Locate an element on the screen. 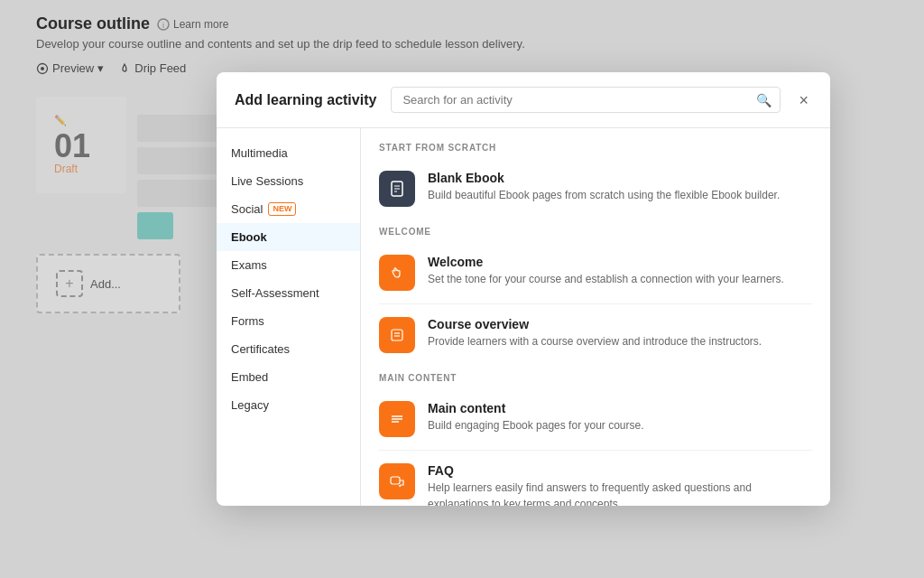 This screenshot has width=924, height=578. badge-new: NEW is located at coordinates (282, 210).